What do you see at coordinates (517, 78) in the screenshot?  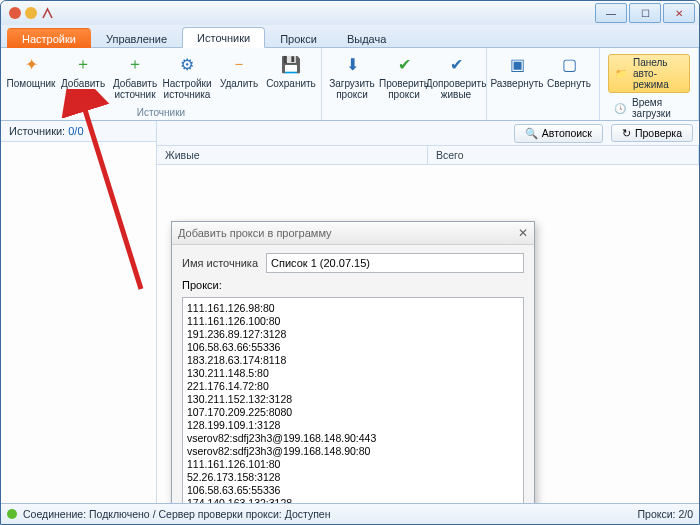 I see `ribbon-rg3-0: ▣Развернуть` at bounding box center [517, 78].